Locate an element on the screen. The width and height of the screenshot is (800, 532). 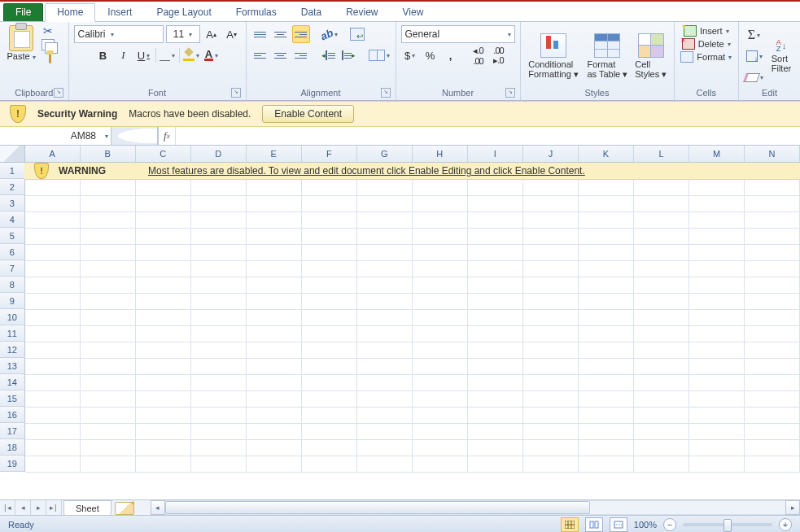
zoom-in-button: + is located at coordinates (785, 525).